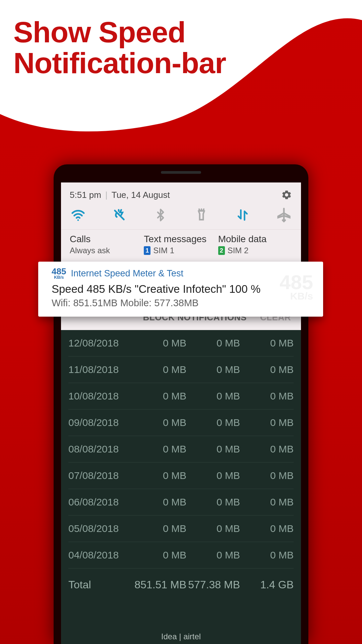  What do you see at coordinates (181, 246) in the screenshot?
I see `sim-defaults-row: Calls Always ask Text messages 1 SIM 1 M…` at bounding box center [181, 246].